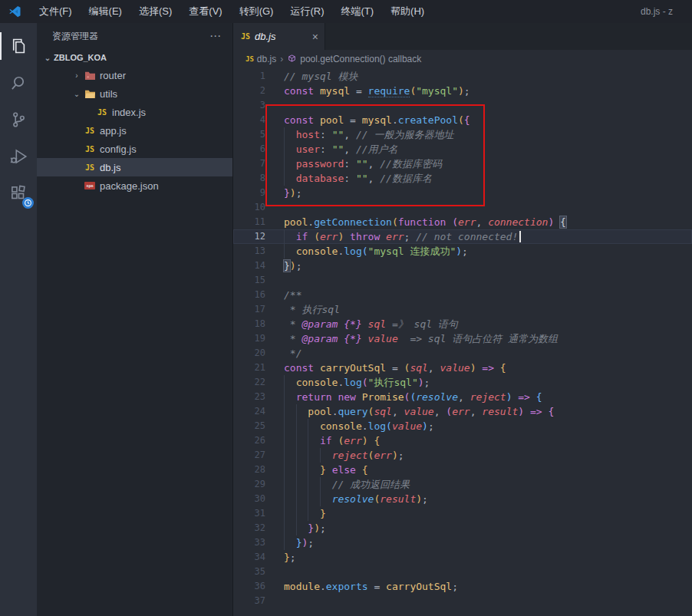 The height and width of the screenshot is (616, 692). I want to click on code-token: query, so click(353, 411).